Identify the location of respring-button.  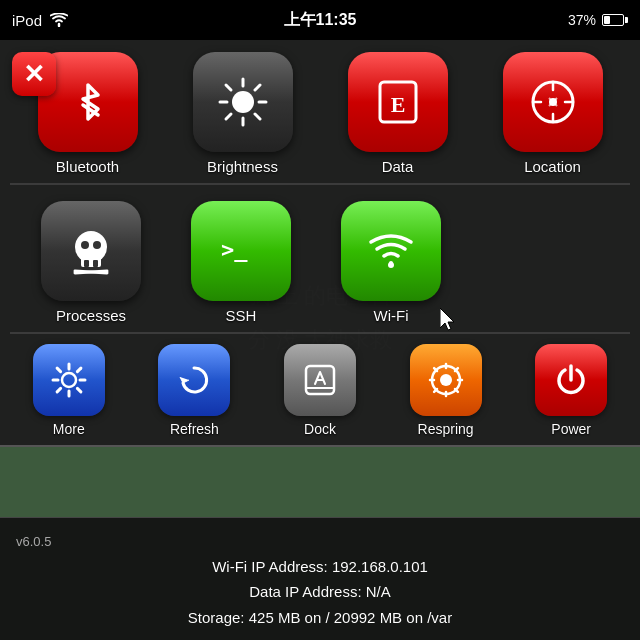
(446, 380).